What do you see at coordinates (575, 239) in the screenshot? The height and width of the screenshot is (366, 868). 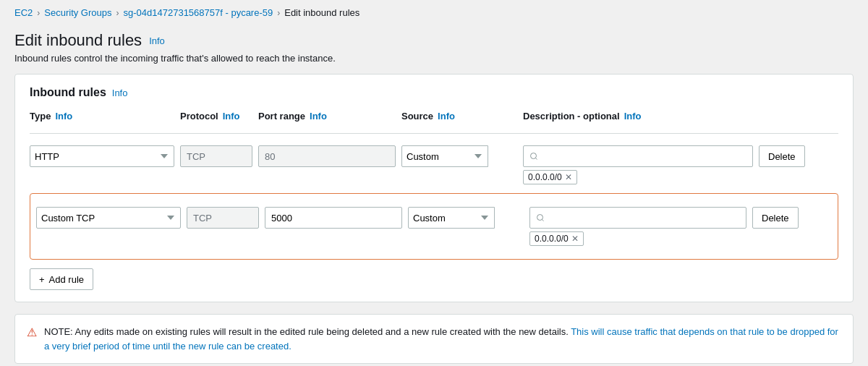 I see `remove-tag-1-0: ✕` at bounding box center [575, 239].